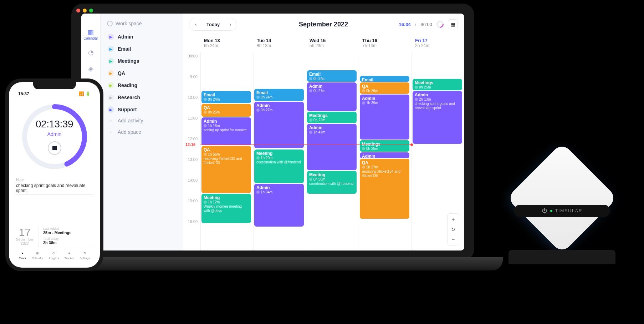 This screenshot has width=644, height=324. I want to click on time-column: 08:009:0010:0011:0012:0013:0014:0015:001…, so click(191, 151).